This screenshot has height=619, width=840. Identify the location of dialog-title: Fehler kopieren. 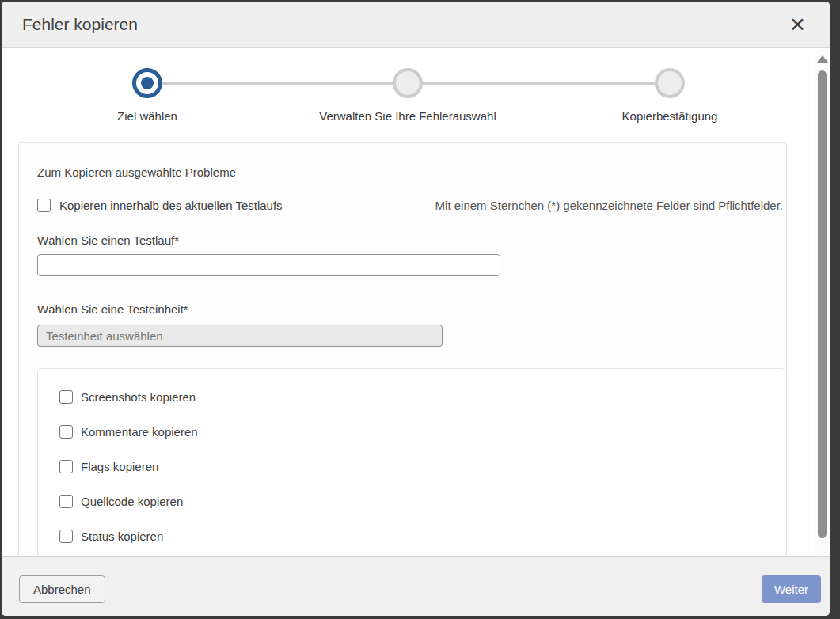
(80, 25).